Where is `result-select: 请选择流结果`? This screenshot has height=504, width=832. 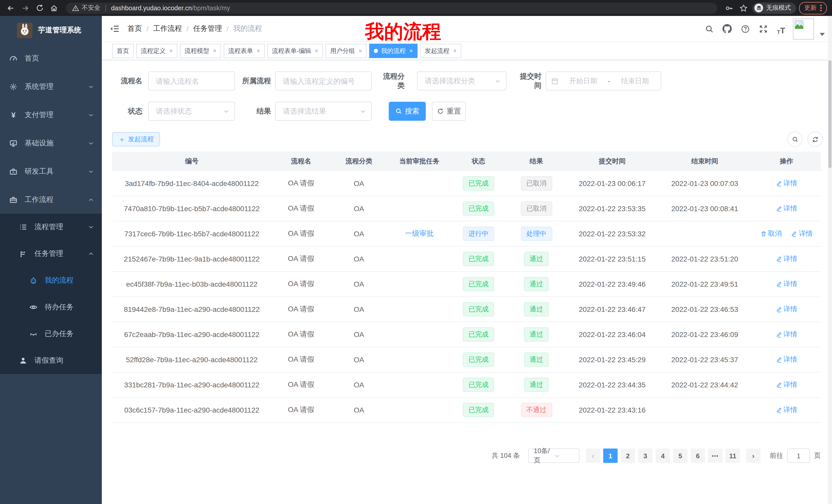 result-select: 请选择流结果 is located at coordinates (323, 111).